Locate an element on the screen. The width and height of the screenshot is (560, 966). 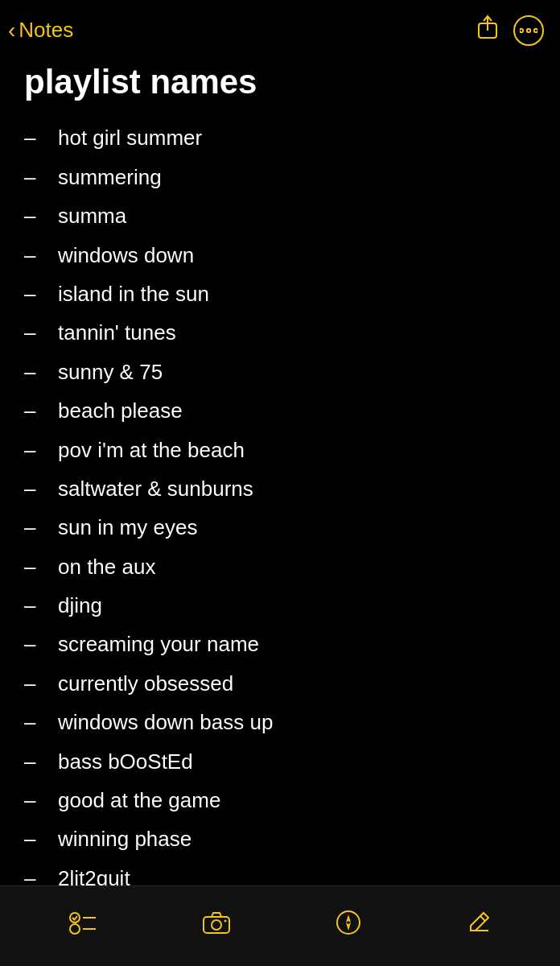
list-item-text: summa is located at coordinates (297, 216).